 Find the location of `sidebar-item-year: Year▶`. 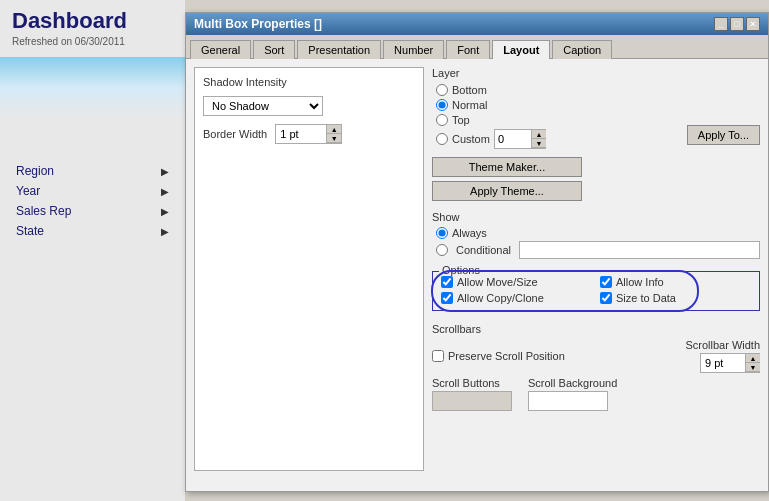

sidebar-item-year: Year▶ is located at coordinates (92, 191).